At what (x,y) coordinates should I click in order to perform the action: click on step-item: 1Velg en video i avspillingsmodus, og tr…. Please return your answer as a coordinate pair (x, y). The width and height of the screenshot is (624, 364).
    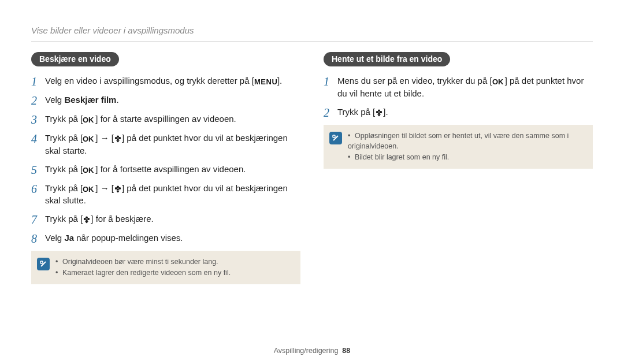
    Looking at the image, I should click on (166, 81).